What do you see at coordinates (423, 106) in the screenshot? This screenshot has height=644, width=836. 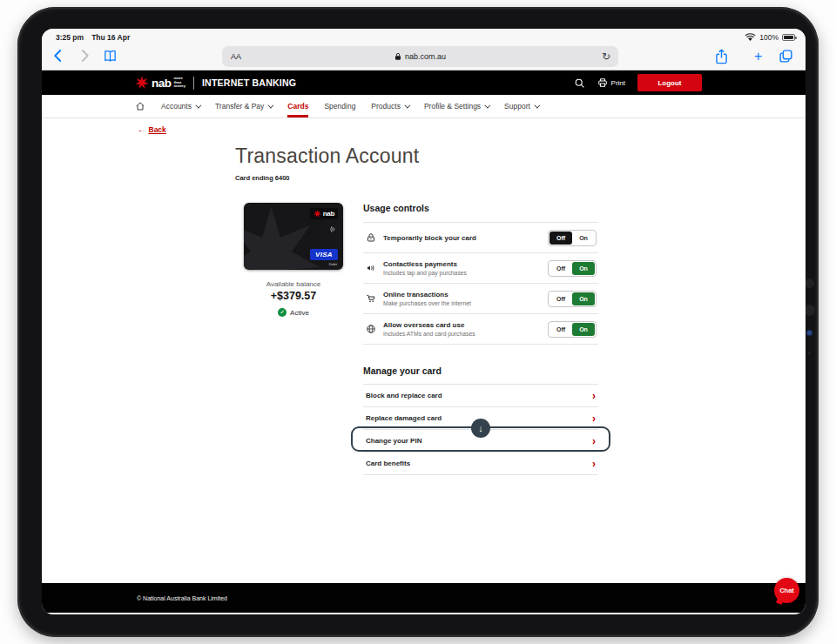 I see `main-navigation: Accounts Transfer & Pay Cards Spending P…` at bounding box center [423, 106].